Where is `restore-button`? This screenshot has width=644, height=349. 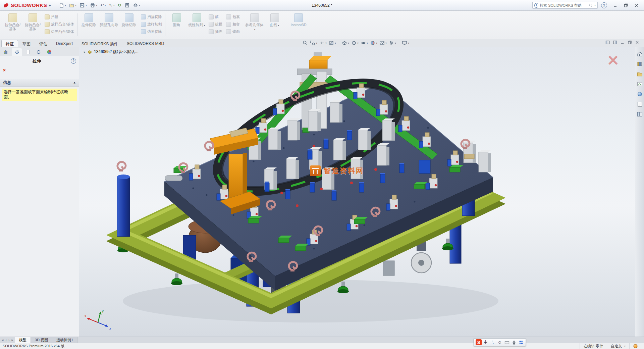
restore-button is located at coordinates (626, 5).